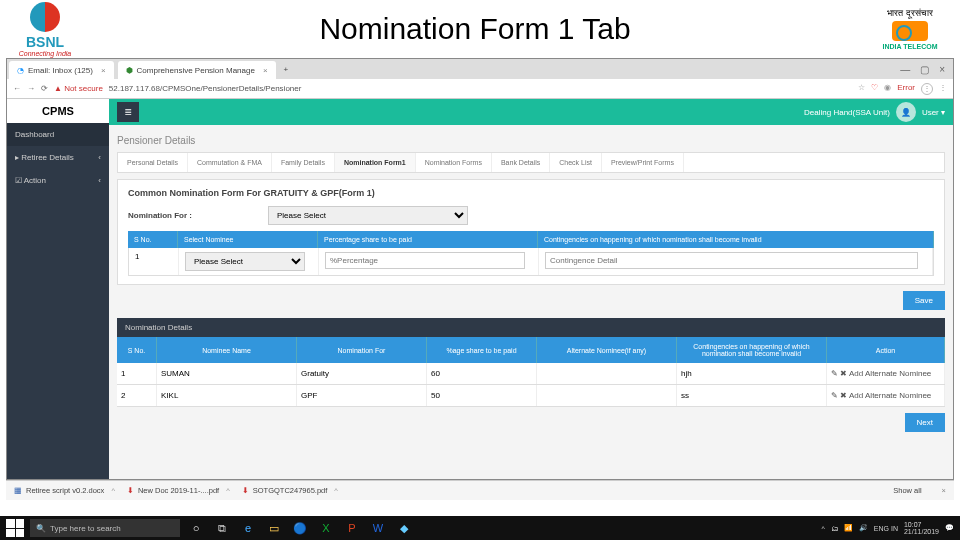  What do you see at coordinates (480, 88) in the screenshot?
I see `url-text: 52.187.117.68/CPMSOne/PensionerDetails/P…` at bounding box center [480, 88].